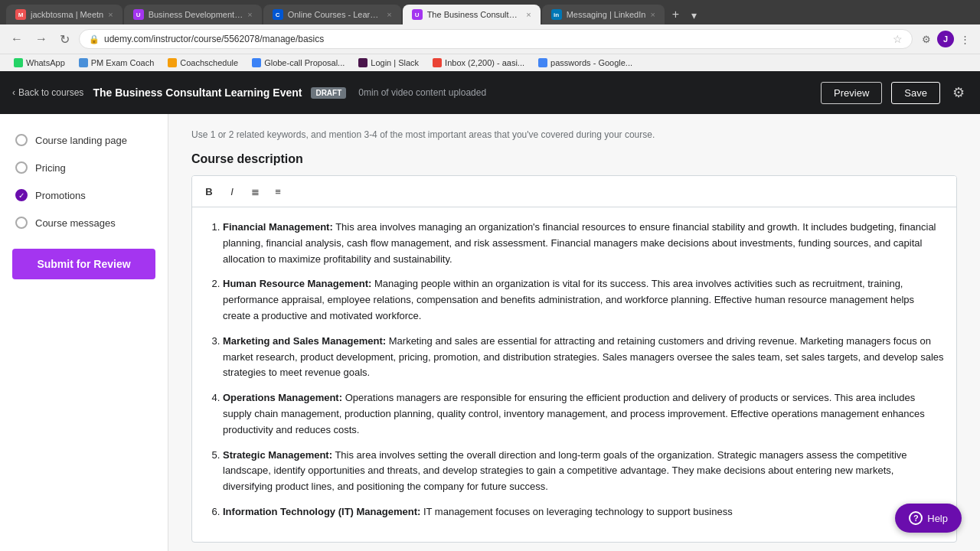 This screenshot has height=551, width=980. Describe the element at coordinates (675, 15) in the screenshot. I see `new-tab-button: +` at that location.